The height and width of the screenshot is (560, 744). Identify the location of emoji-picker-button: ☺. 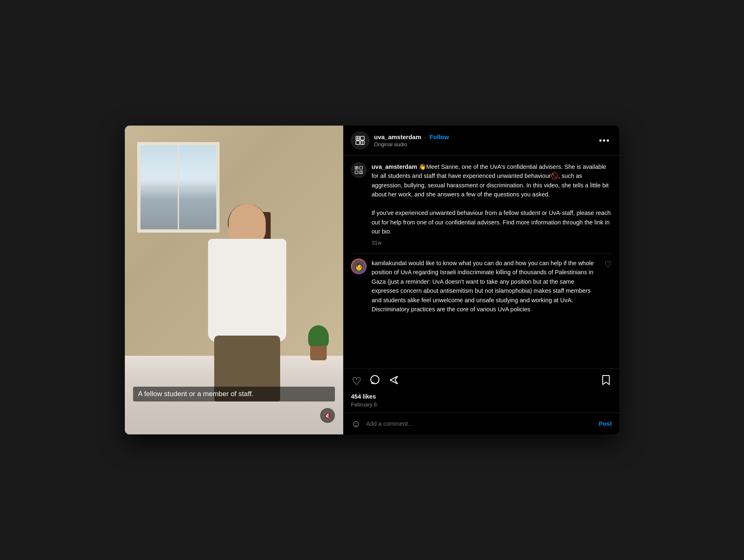
(356, 424).